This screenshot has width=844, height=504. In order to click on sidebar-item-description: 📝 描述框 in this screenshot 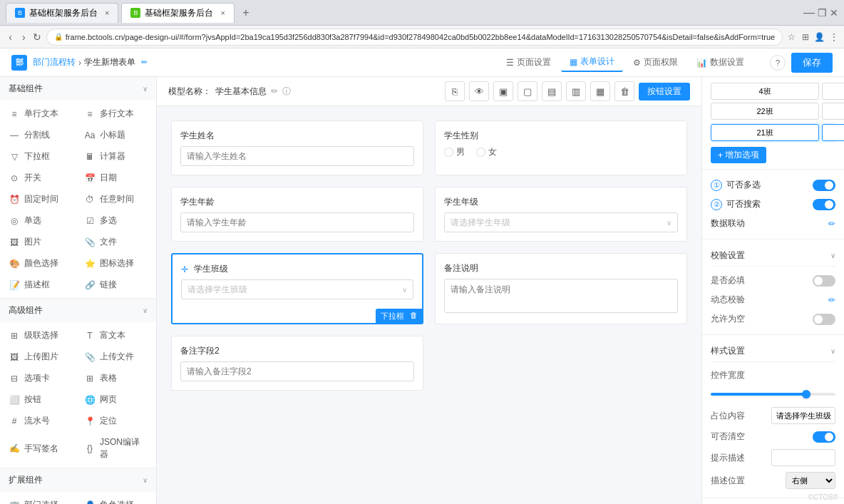, I will do `click(40, 285)`.